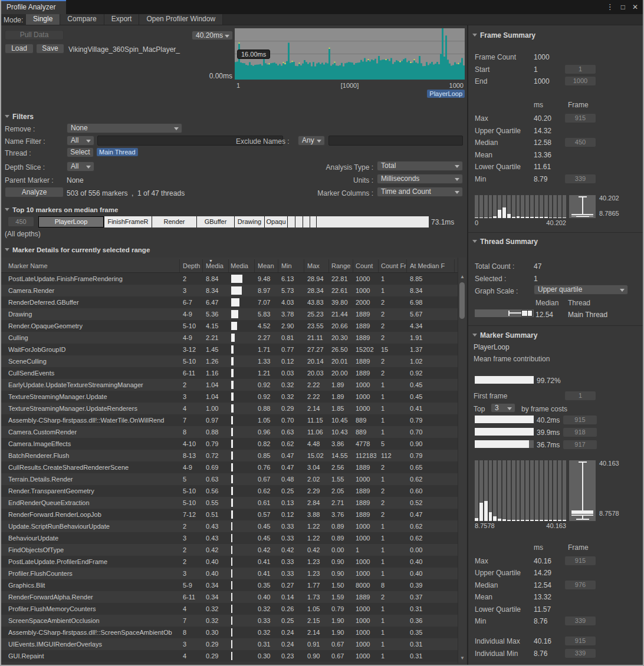 This screenshot has height=666, width=644. I want to click on table-row: Render.TransparentGeometry5-100.560.620.…, so click(229, 491).